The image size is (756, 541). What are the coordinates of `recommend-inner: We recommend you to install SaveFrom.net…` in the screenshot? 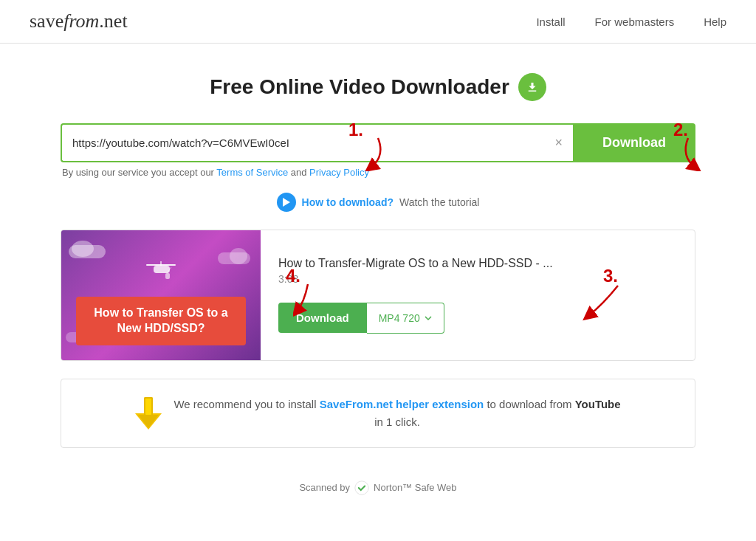 It's located at (378, 413).